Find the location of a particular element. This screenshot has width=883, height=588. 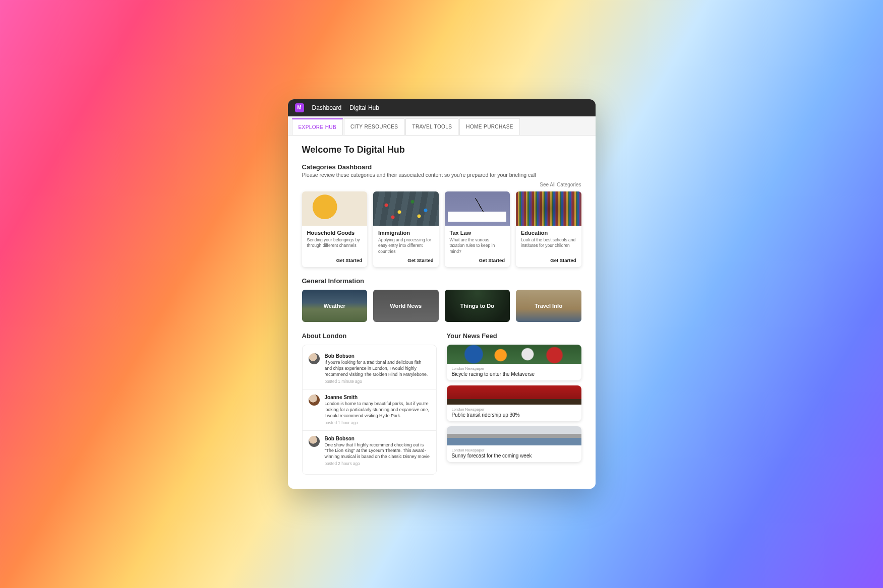

see-all-categories-link: See All Categories is located at coordinates (442, 184).